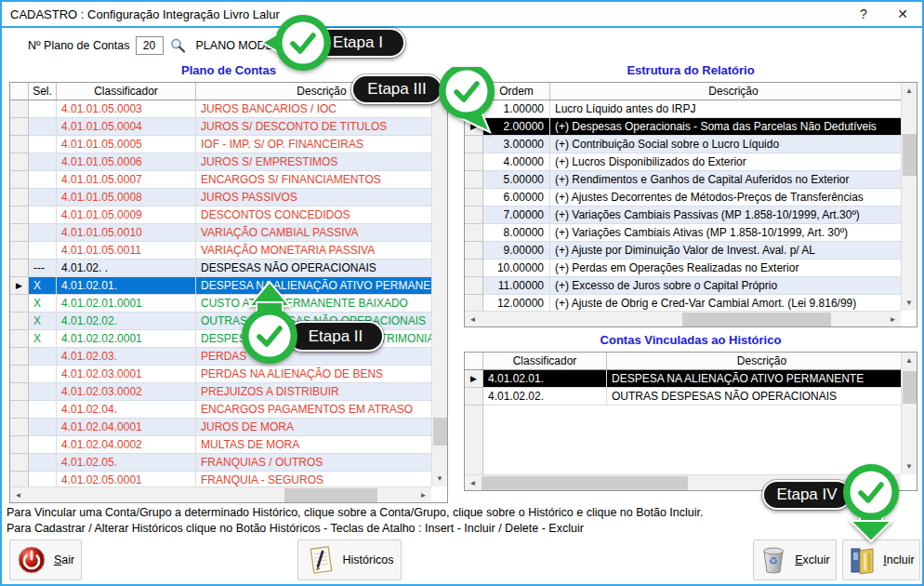 Image resolution: width=924 pixels, height=586 pixels. Describe the element at coordinates (682, 216) in the screenshot. I see `table-row: 7.00000(+) Variações Cambiais Passivas (…` at that location.